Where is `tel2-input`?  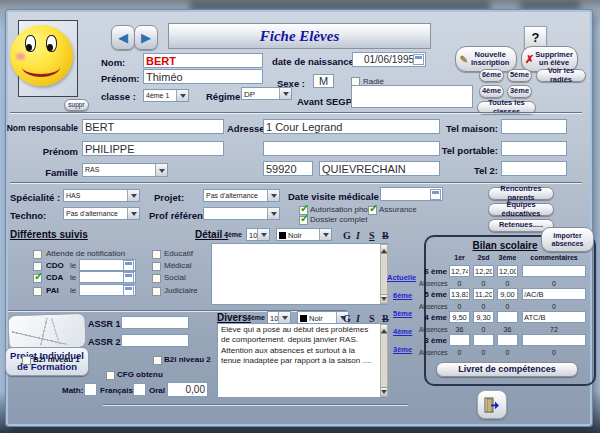 tel2-input is located at coordinates (534, 168).